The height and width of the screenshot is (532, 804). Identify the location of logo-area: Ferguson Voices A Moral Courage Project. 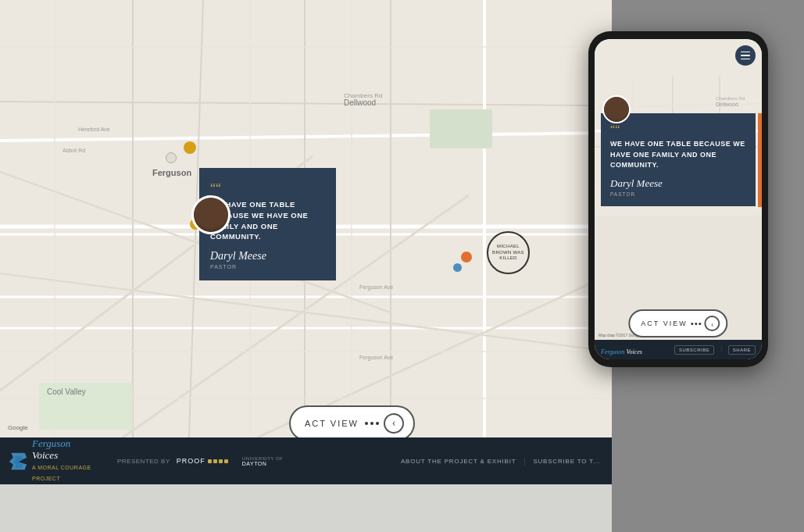
(55, 461).